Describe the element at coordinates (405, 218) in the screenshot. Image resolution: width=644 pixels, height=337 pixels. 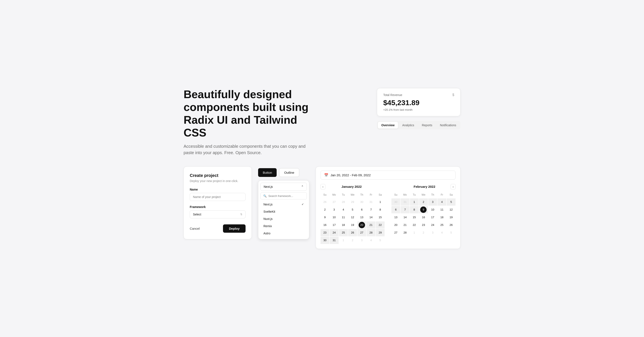
I see `feb-day: 14` at that location.